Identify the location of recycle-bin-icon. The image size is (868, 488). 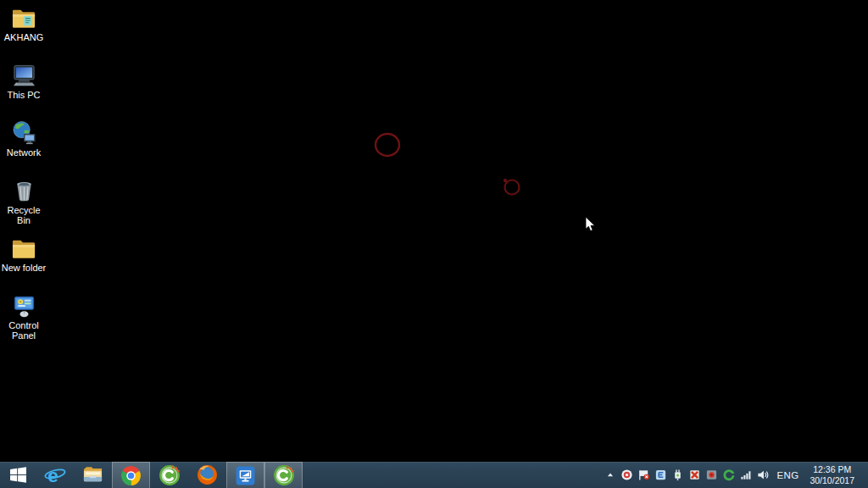
(24, 190).